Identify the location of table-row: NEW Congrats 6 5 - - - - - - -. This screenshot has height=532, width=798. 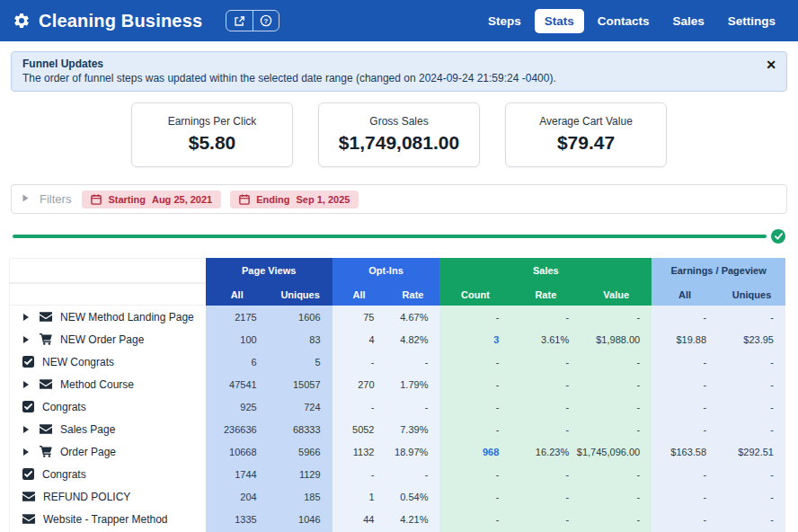
(397, 361).